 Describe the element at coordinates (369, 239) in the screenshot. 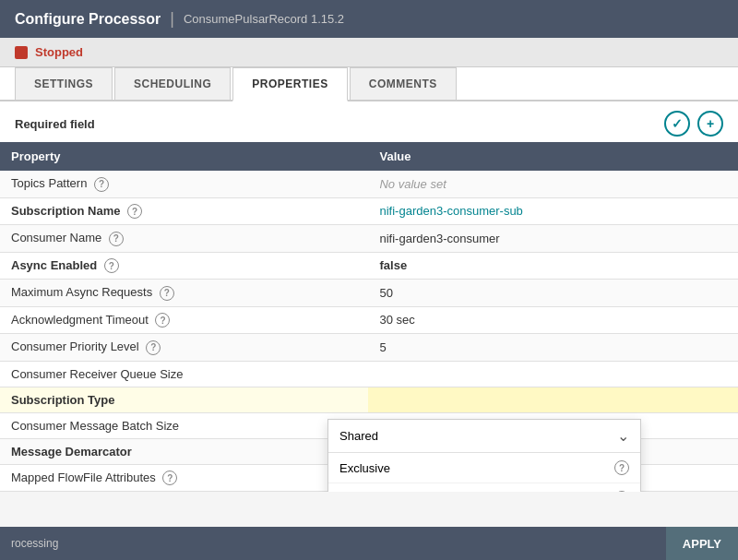

I see `table-row: Consumer Name ? nifi-garden3-consumer` at that location.